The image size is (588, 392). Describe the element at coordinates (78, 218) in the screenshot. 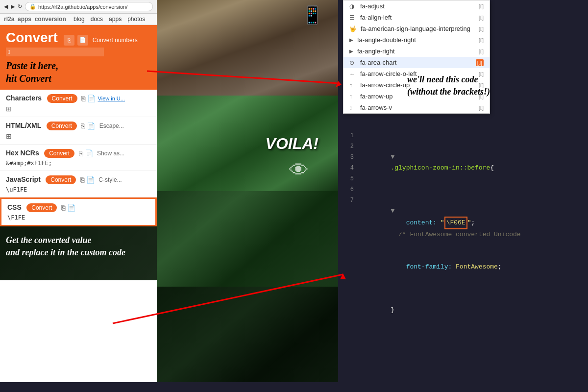

I see `css-value: \F1FE` at that location.